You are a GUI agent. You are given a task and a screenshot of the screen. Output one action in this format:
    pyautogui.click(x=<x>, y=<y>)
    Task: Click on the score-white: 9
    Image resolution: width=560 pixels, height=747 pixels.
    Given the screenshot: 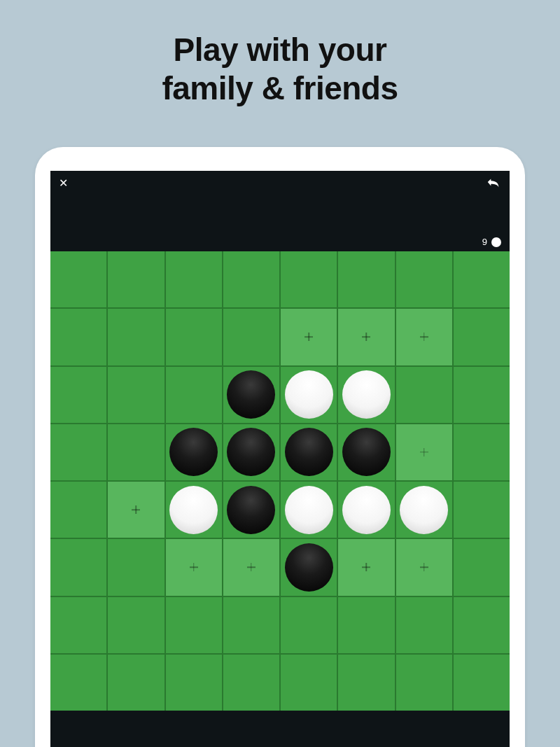 What is the action you would take?
    pyautogui.click(x=491, y=242)
    